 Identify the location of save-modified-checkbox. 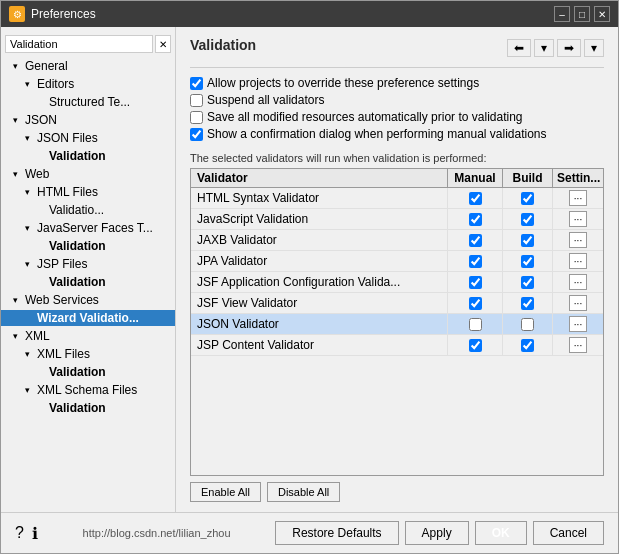
(196, 118).